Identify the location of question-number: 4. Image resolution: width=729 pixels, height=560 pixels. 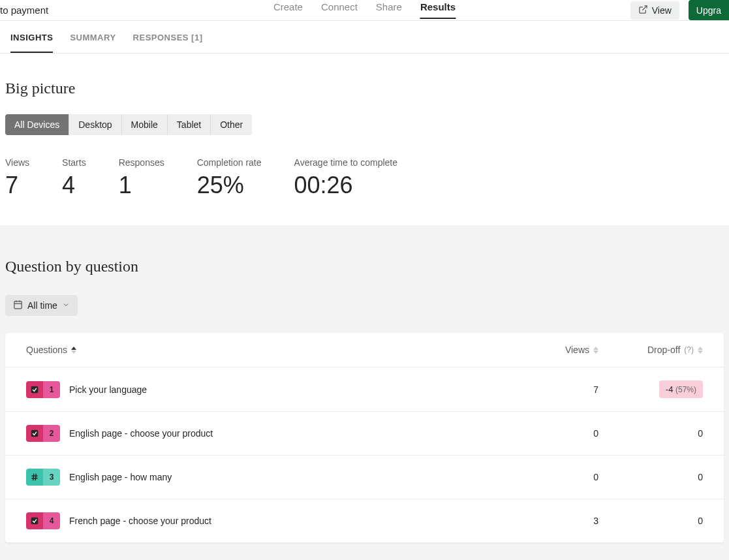
(52, 521).